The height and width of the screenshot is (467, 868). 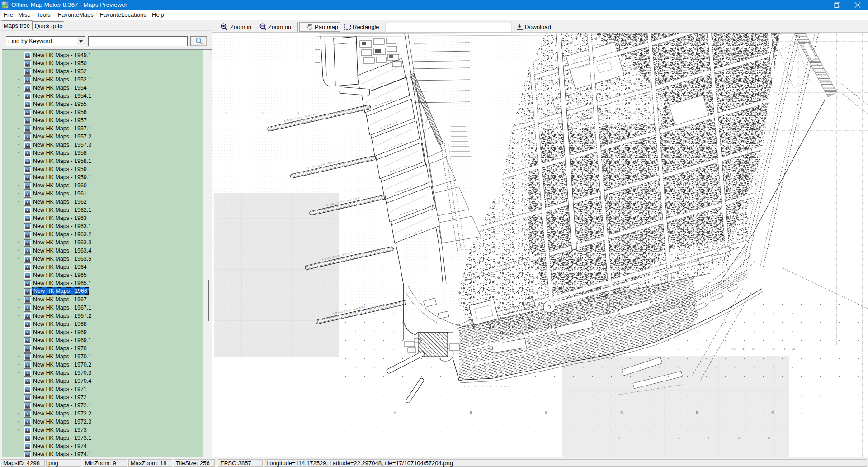 What do you see at coordinates (288, 113) in the screenshot?
I see `svg-text: E O J R` at bounding box center [288, 113].